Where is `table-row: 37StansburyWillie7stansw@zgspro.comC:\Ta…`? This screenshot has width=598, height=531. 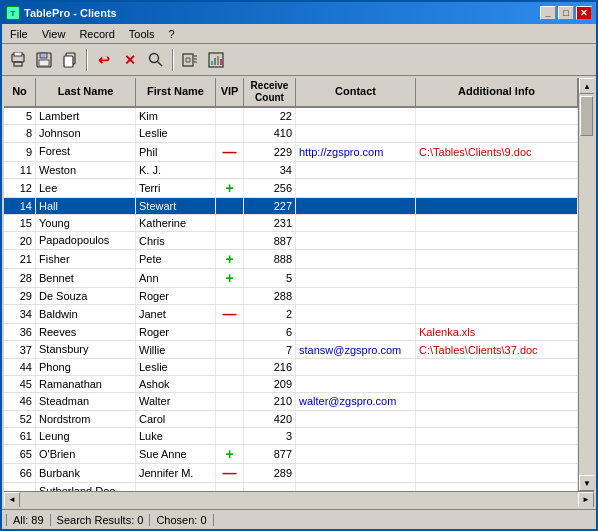 table-row: 37StansburyWillie7stansw@zgspro.comC:\Ta… is located at coordinates (291, 350).